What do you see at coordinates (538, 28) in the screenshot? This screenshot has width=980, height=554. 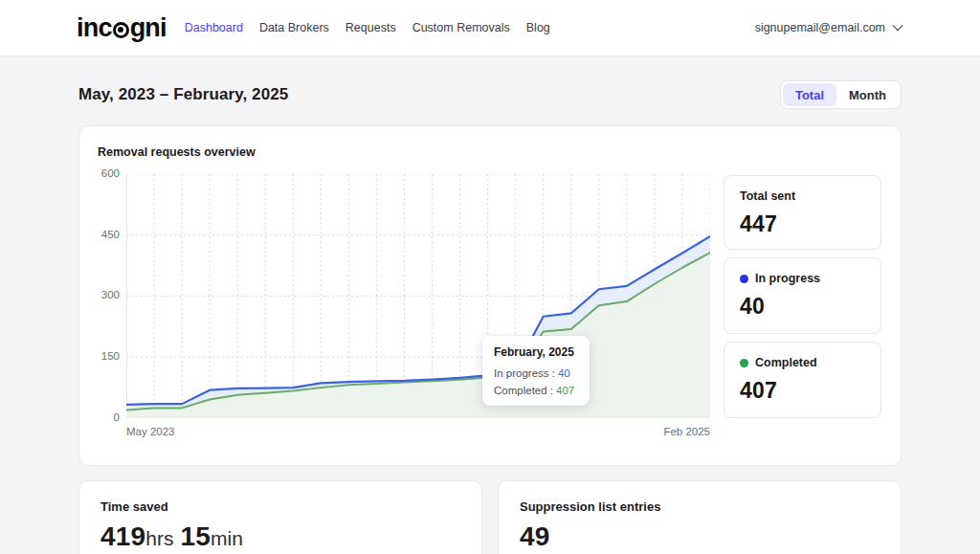 I see `nav-item-blog: Blog` at bounding box center [538, 28].